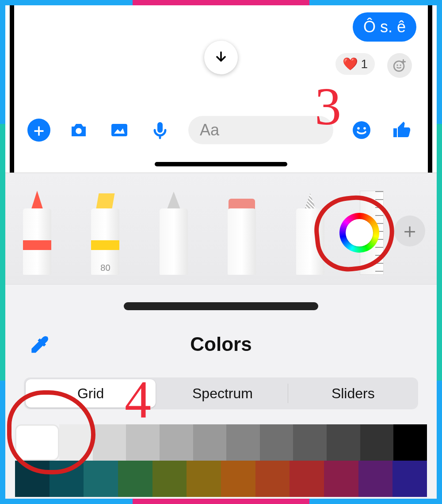 The width and height of the screenshot is (442, 504). What do you see at coordinates (105, 233) in the screenshot?
I see `marker-tool: 80` at bounding box center [105, 233].